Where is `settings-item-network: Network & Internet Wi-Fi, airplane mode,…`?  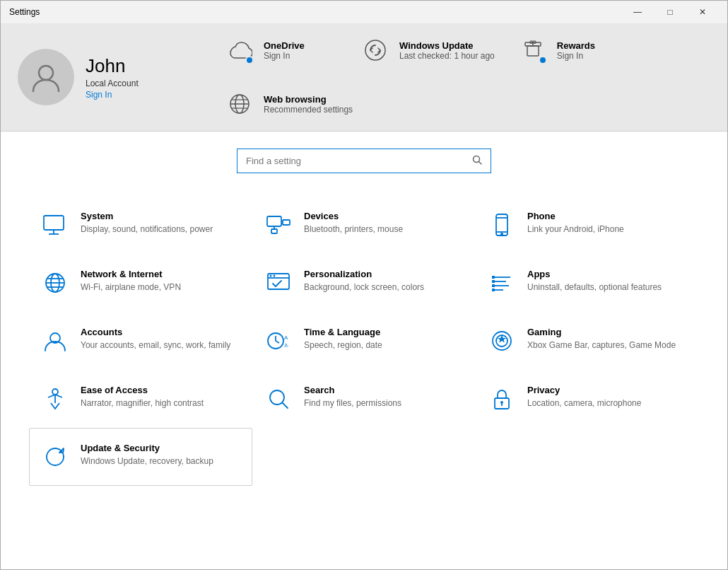 settings-item-network: Network & Internet Wi-Fi, airplane mode,… is located at coordinates (141, 283).